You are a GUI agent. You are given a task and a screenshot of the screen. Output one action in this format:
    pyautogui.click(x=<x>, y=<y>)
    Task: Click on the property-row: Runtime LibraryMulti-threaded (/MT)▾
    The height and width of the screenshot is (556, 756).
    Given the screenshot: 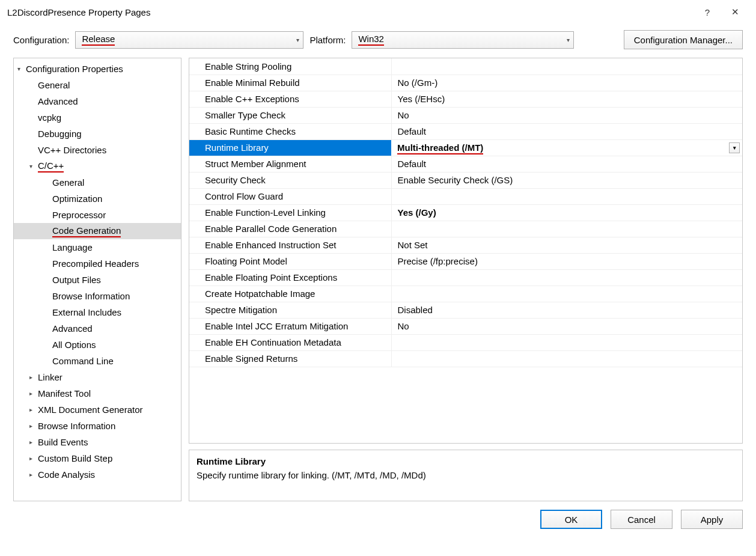 What is the action you would take?
    pyautogui.click(x=466, y=148)
    